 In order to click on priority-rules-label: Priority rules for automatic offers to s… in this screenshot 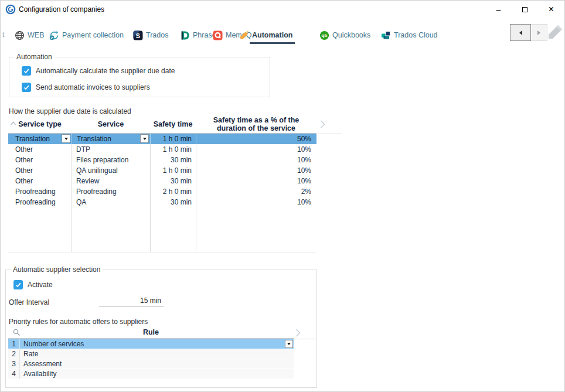, I will do `click(79, 322)`.